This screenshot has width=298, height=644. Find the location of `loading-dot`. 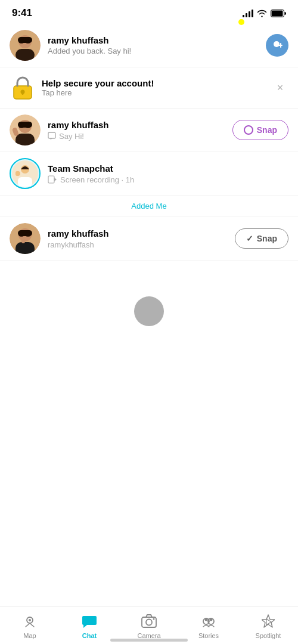

loading-dot is located at coordinates (149, 311).